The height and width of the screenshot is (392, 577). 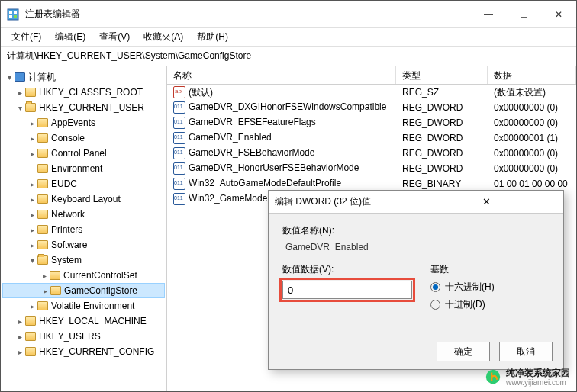 What do you see at coordinates (372, 153) in the screenshot?
I see `list-row: GameDVR_FSEBehaviorModeREG_DWORD0x000000…` at bounding box center [372, 153].